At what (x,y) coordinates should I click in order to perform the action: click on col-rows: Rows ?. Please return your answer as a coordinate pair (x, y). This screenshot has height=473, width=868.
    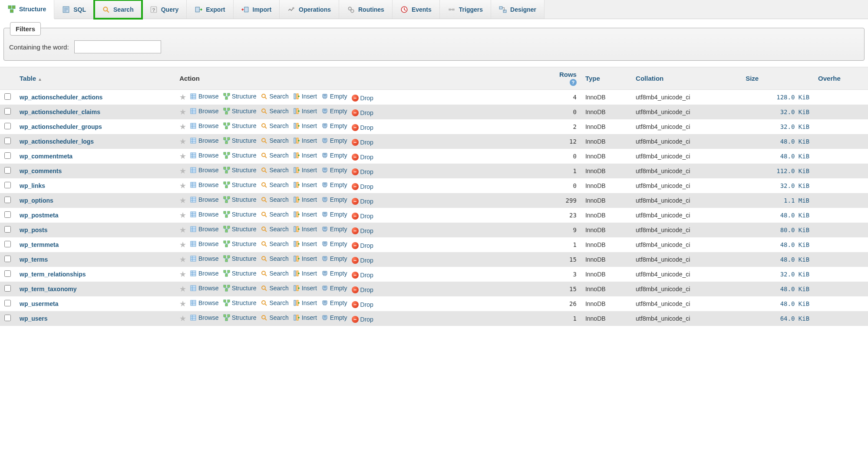
    Looking at the image, I should click on (558, 79).